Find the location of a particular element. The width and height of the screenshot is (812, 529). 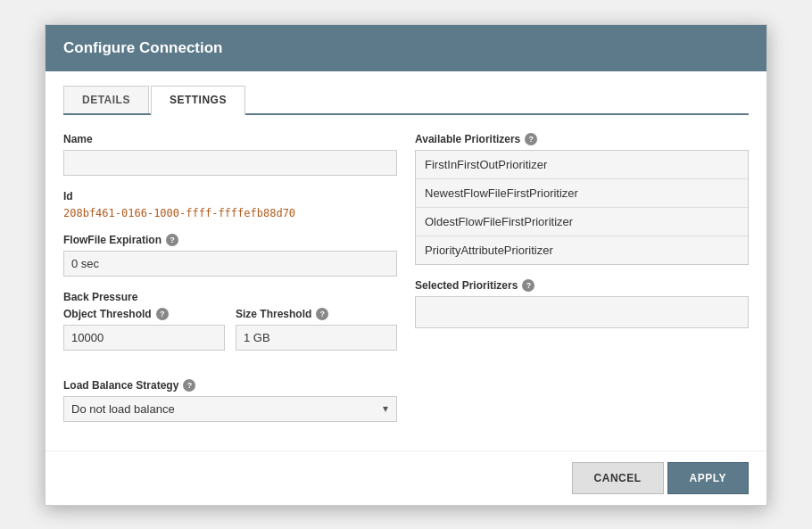

load-balance-help-icon: ? is located at coordinates (189, 385).